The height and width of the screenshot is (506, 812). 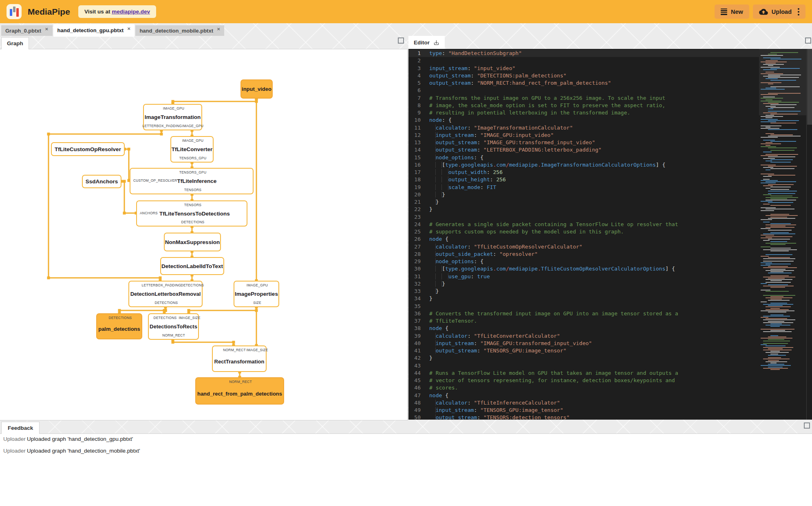 What do you see at coordinates (436, 42) in the screenshot?
I see `download-icon` at bounding box center [436, 42].